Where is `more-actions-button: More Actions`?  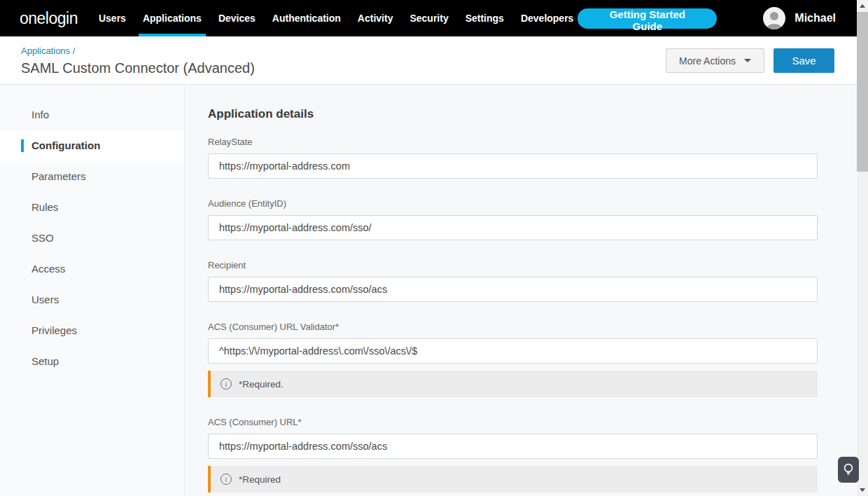 more-actions-button: More Actions is located at coordinates (715, 60).